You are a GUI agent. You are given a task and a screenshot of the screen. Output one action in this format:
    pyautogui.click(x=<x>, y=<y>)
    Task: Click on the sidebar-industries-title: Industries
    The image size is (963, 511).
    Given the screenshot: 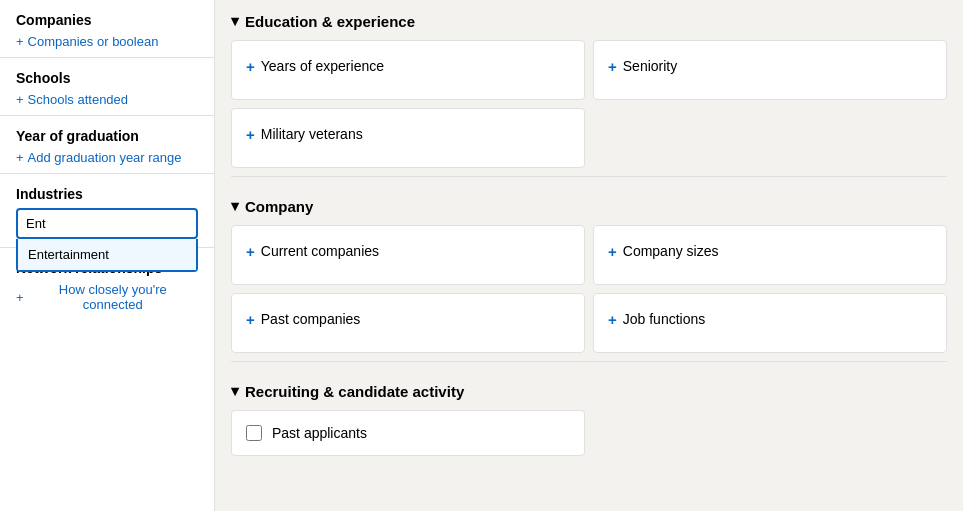 What is the action you would take?
    pyautogui.click(x=107, y=194)
    